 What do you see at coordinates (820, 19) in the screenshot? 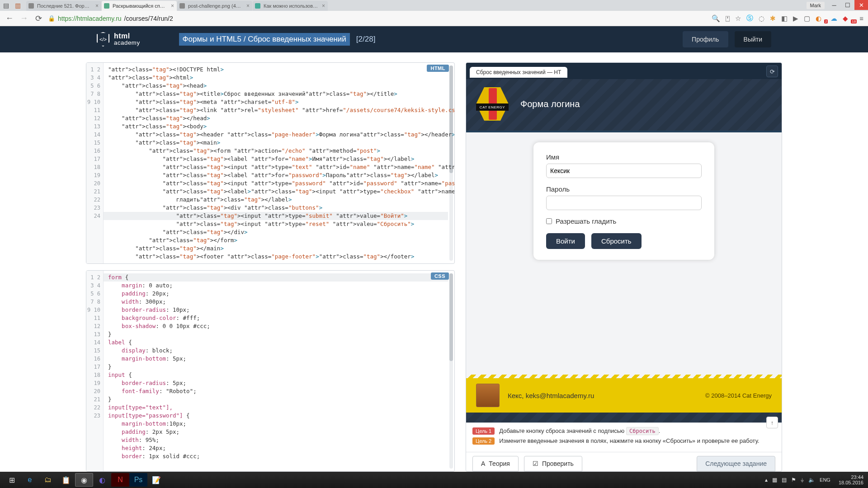
I see `ext-icon: ◐2` at bounding box center [820, 19].